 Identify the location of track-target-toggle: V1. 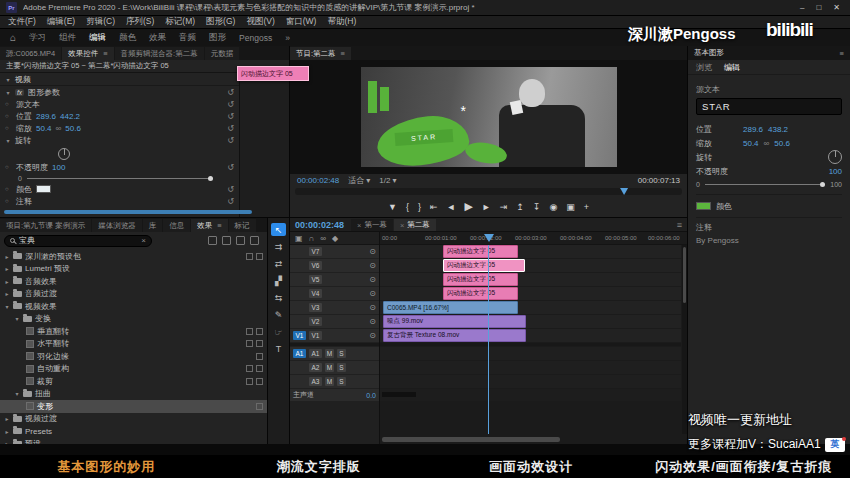
(316, 336).